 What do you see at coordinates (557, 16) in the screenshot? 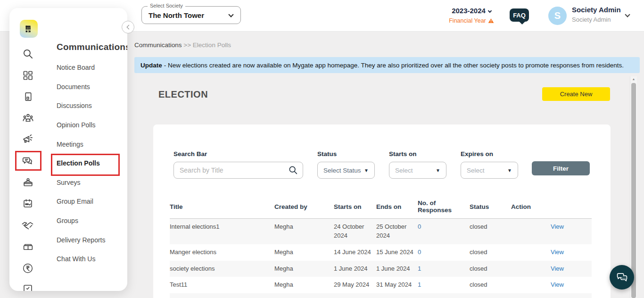
I see `avatar: S` at bounding box center [557, 16].